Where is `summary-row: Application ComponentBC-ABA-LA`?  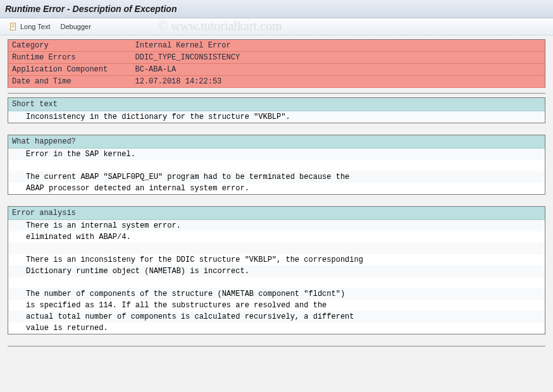
summary-row: Application ComponentBC-ABA-LA is located at coordinates (277, 70).